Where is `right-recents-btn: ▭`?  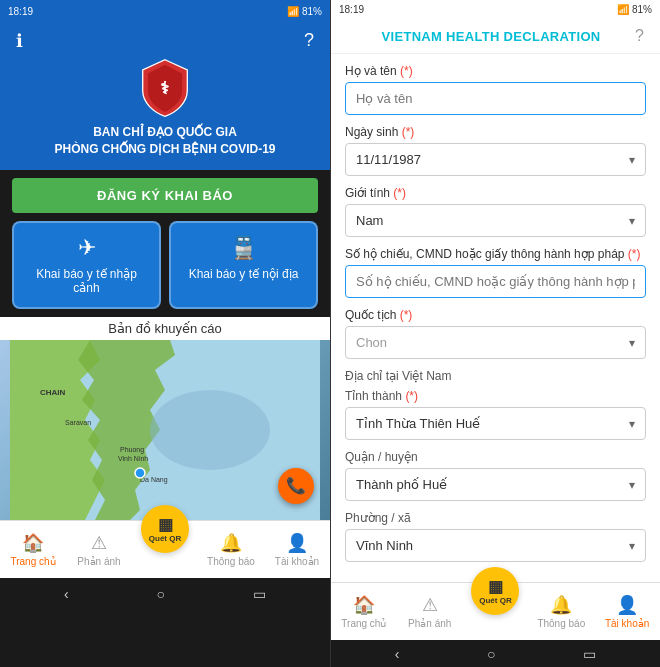
right-recents-btn: ▭ is located at coordinates (590, 654).